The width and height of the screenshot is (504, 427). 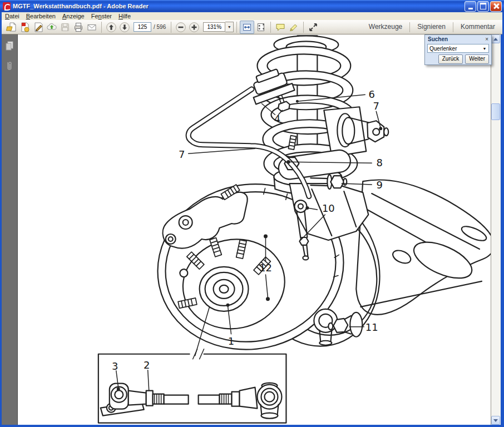 What do you see at coordinates (25, 27) in the screenshot?
I see `create-pdf-icon` at bounding box center [25, 27].